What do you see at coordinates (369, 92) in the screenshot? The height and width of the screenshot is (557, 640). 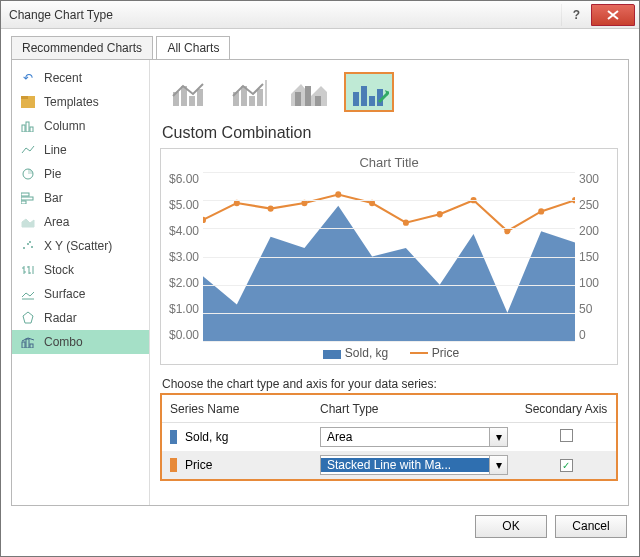 I see `combo-subtype-custom` at bounding box center [369, 92].